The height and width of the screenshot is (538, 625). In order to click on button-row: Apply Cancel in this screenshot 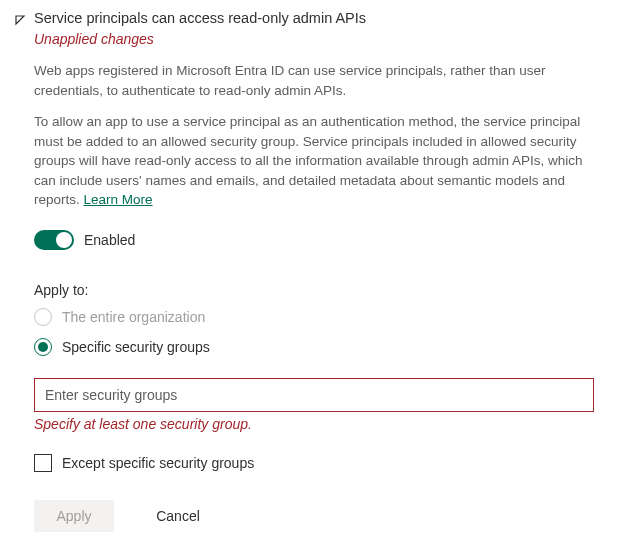, I will do `click(320, 516)`.